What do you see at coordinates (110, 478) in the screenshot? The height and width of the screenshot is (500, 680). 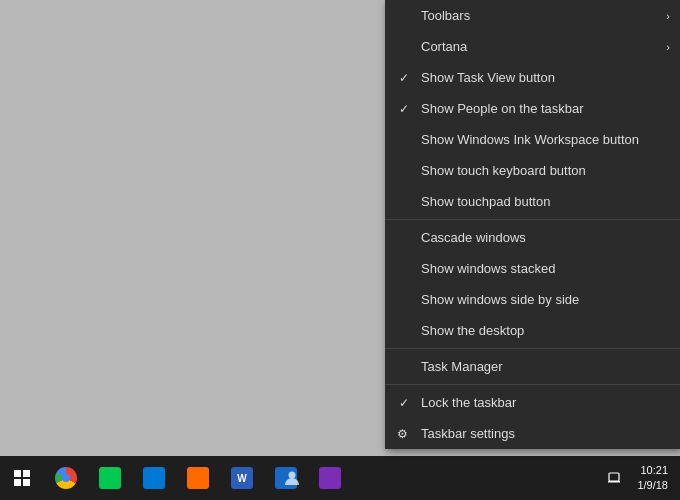 I see `green-app-icon` at bounding box center [110, 478].